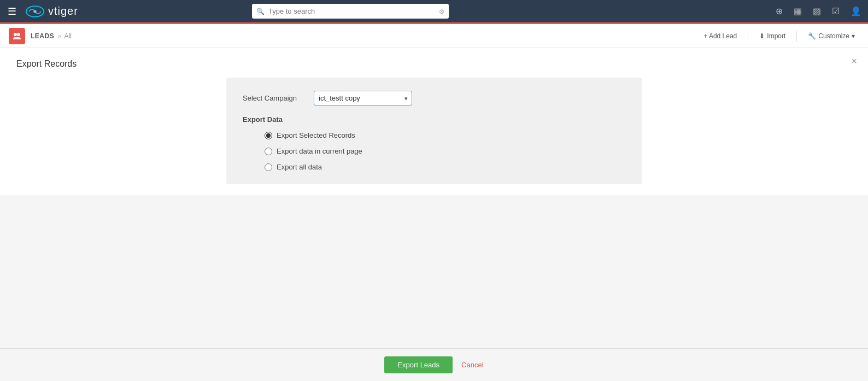 The image size is (868, 381). I want to click on customize-chevron-icon: ▾, so click(853, 36).